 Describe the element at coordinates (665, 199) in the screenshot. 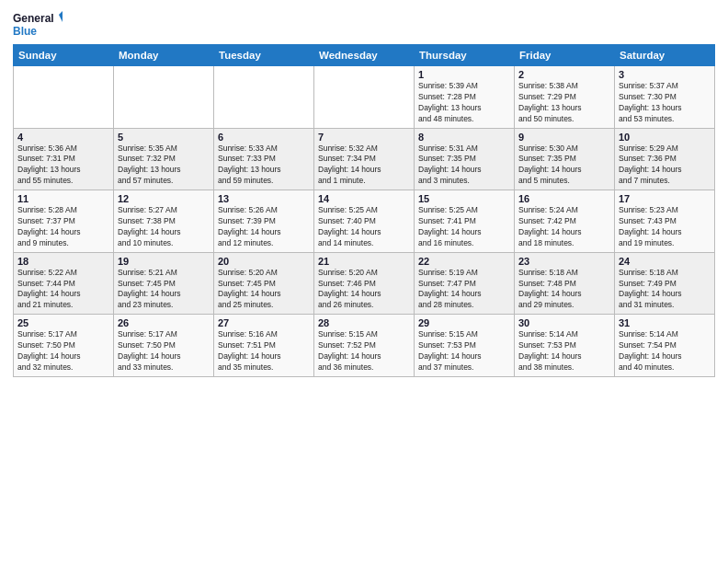

I see `day-number: 17` at that location.